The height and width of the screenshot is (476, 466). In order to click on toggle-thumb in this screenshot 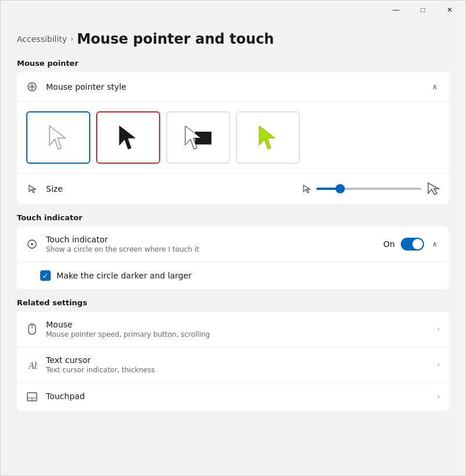, I will do `click(418, 244)`.